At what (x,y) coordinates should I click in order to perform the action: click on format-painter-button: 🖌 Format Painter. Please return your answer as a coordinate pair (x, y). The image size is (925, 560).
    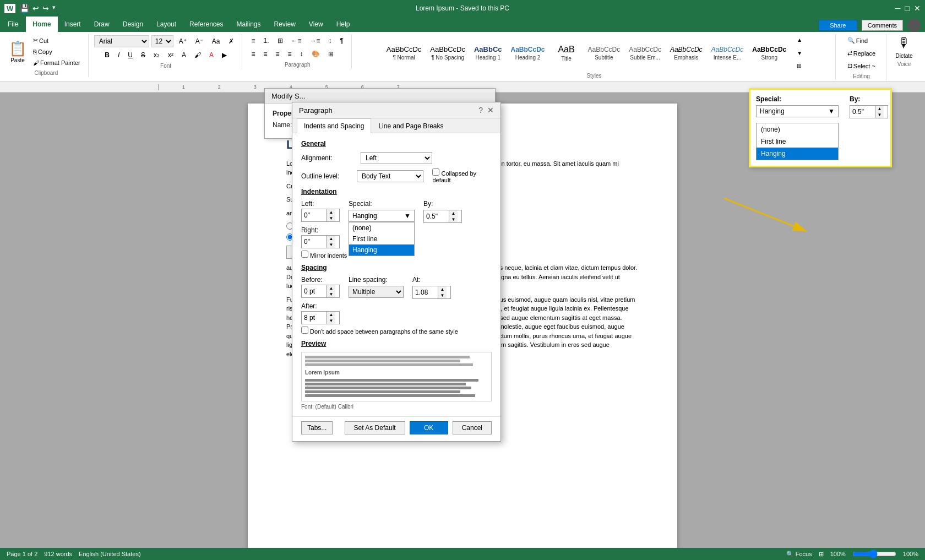
    Looking at the image, I should click on (57, 63).